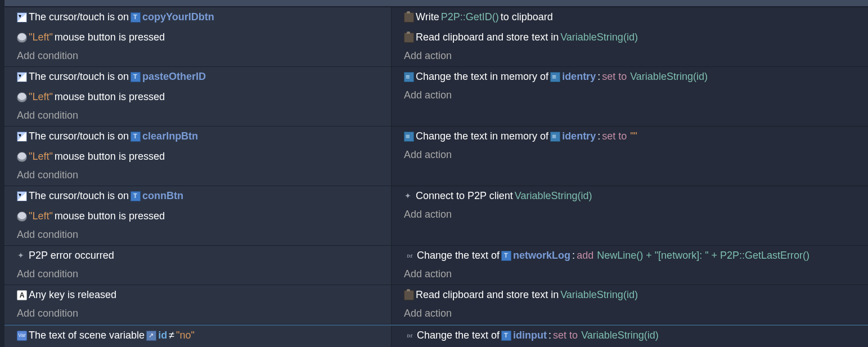 The image size is (868, 347). Describe the element at coordinates (409, 137) in the screenshot. I see `text-entry-icon` at that location.